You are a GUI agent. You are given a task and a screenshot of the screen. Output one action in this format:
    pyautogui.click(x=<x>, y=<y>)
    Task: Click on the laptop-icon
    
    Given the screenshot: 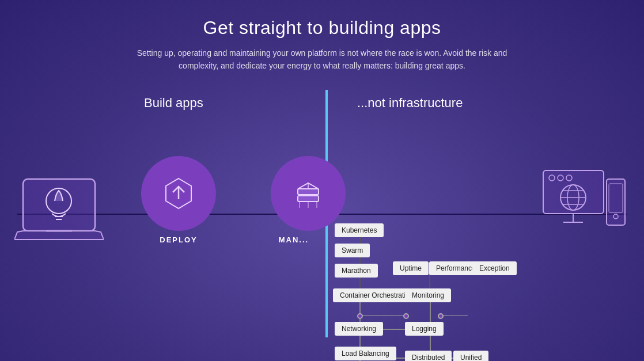 What is the action you would take?
    pyautogui.click(x=59, y=212)
    